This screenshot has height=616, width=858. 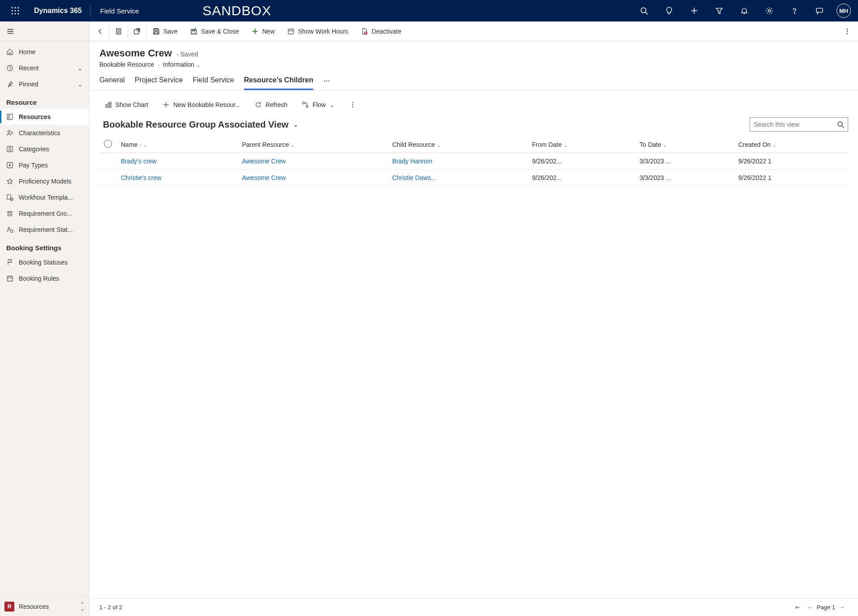 I want to click on save-close-button: Save & Close, so click(x=215, y=31).